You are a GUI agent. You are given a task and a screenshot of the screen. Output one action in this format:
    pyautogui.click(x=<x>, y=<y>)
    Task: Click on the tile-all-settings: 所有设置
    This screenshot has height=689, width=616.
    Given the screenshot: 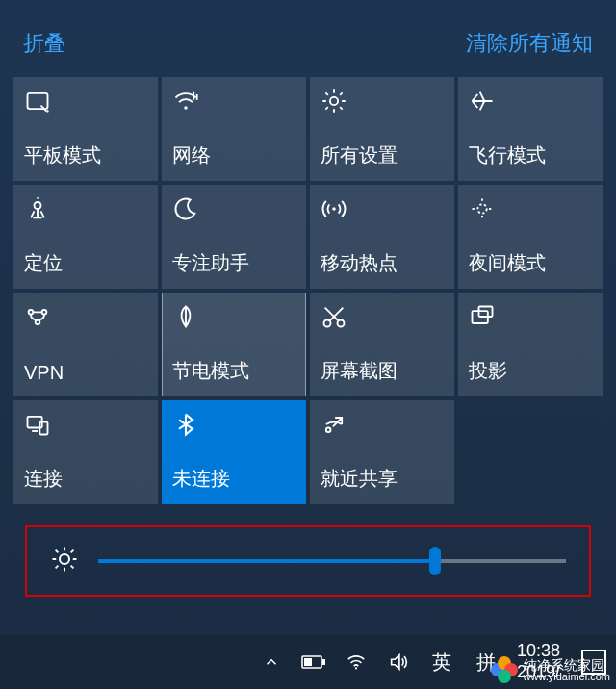 What is the action you would take?
    pyautogui.click(x=382, y=129)
    